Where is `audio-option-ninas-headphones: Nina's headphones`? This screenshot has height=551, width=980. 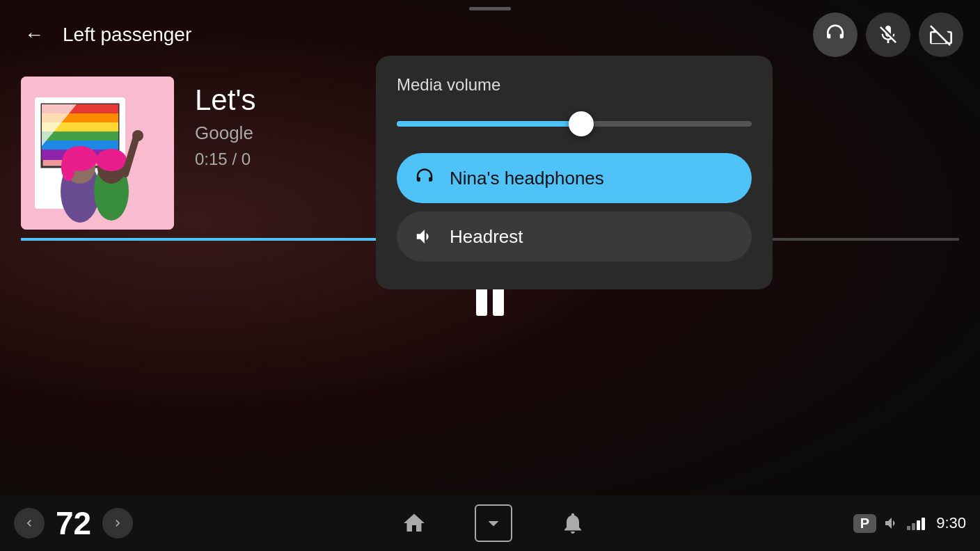 audio-option-ninas-headphones: Nina's headphones is located at coordinates (574, 178).